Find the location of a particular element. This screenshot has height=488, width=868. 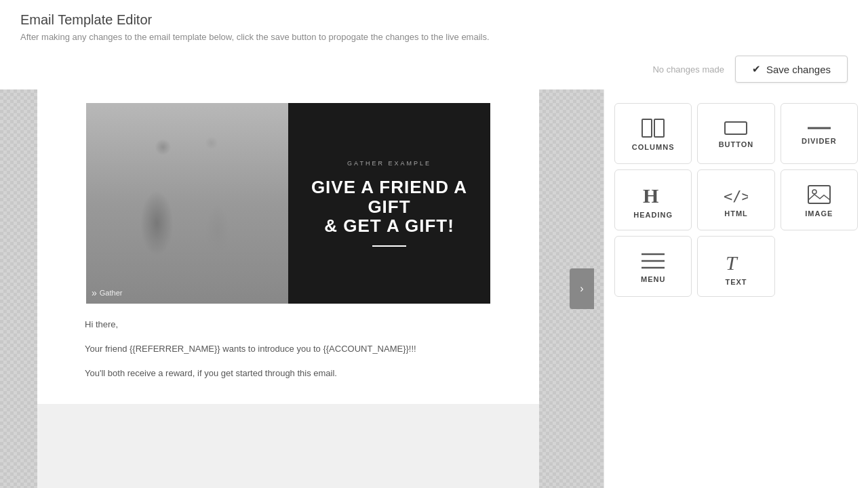

svg-text: T is located at coordinates (732, 262).